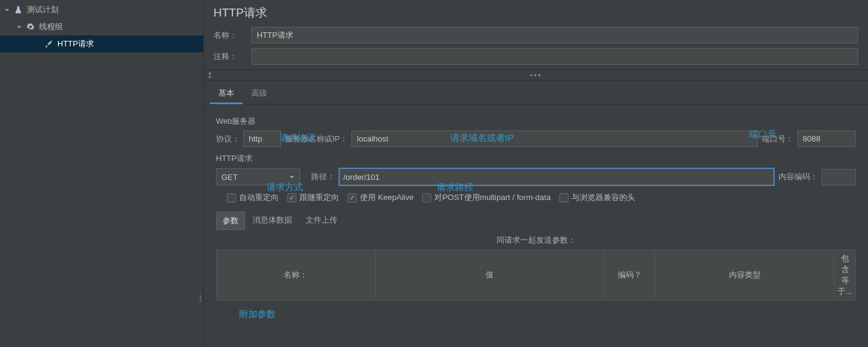  I want to click on col-ctype: 内容类型, so click(745, 276).